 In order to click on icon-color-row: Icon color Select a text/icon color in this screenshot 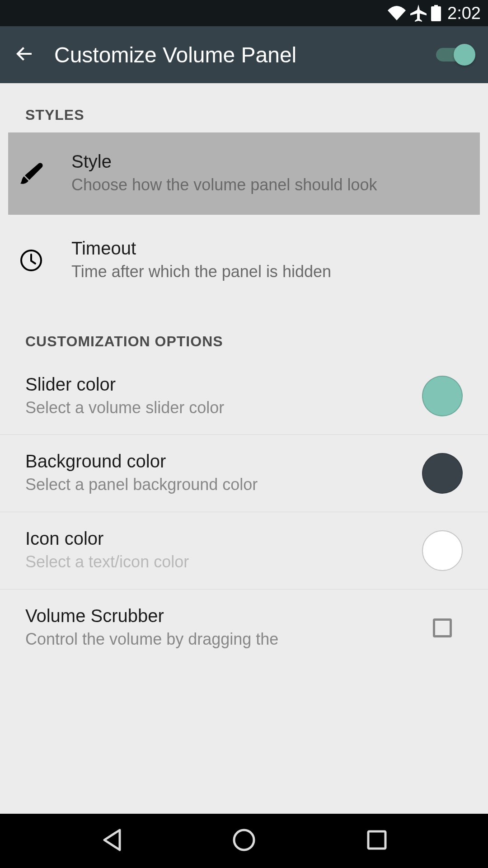, I will do `click(244, 551)`.